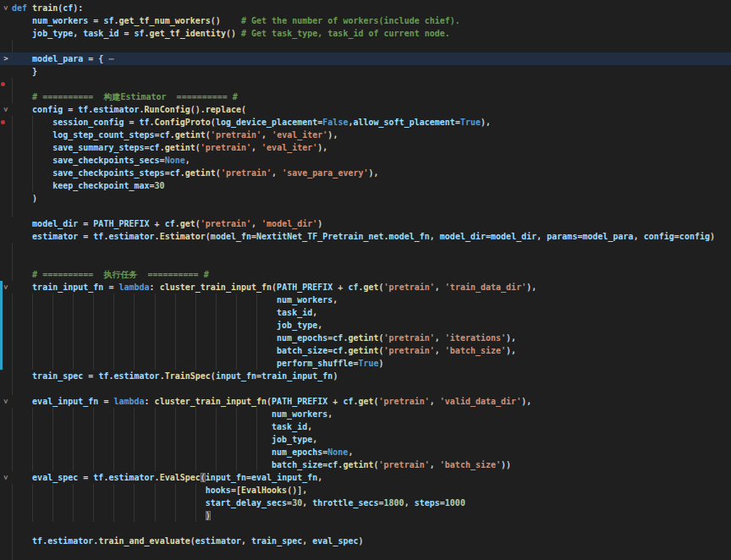  Describe the element at coordinates (366, 20) in the screenshot. I see `code-line: num_workers = sf.get_tf_num_workers() # …` at that location.